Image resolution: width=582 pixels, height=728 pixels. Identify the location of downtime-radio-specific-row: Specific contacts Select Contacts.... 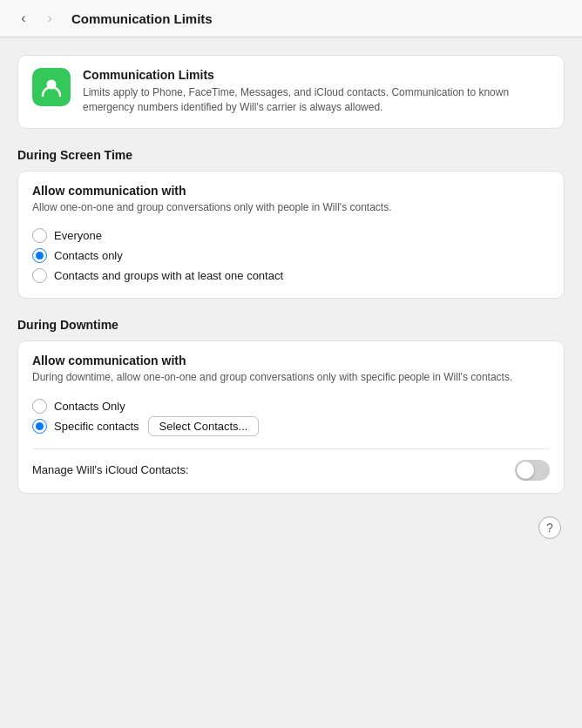
(291, 427).